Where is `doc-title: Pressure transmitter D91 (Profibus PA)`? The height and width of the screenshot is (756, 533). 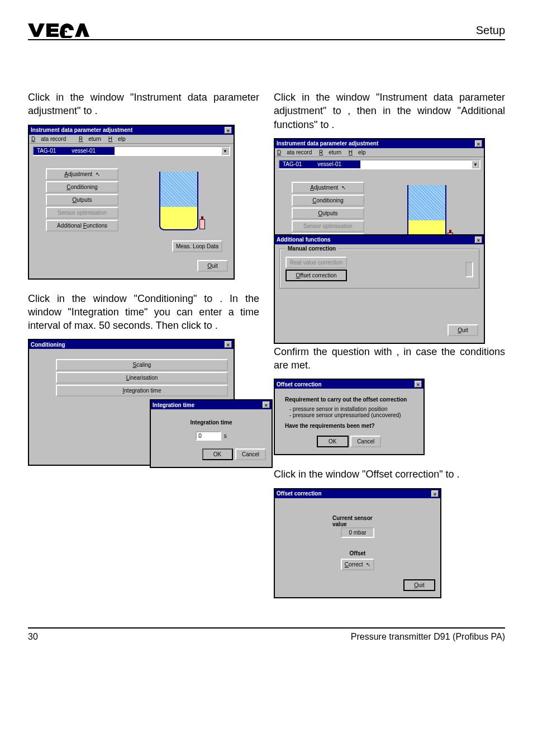 doc-title: Pressure transmitter D91 (Profibus PA) is located at coordinates (428, 637).